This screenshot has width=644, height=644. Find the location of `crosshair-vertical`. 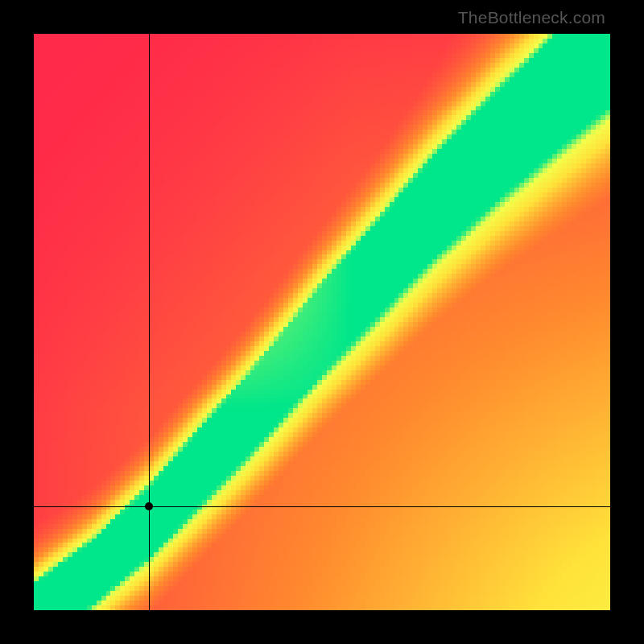

crosshair-vertical is located at coordinates (150, 322).